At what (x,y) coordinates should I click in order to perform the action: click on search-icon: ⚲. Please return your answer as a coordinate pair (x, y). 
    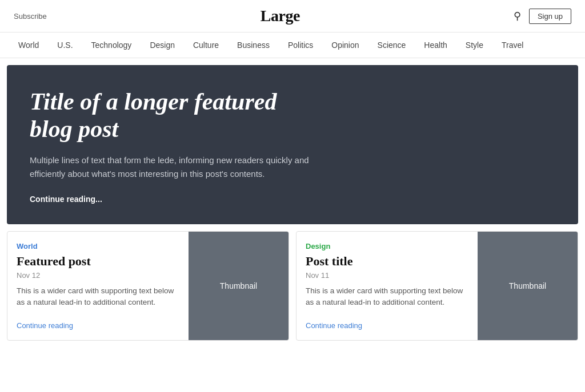
    Looking at the image, I should click on (518, 16).